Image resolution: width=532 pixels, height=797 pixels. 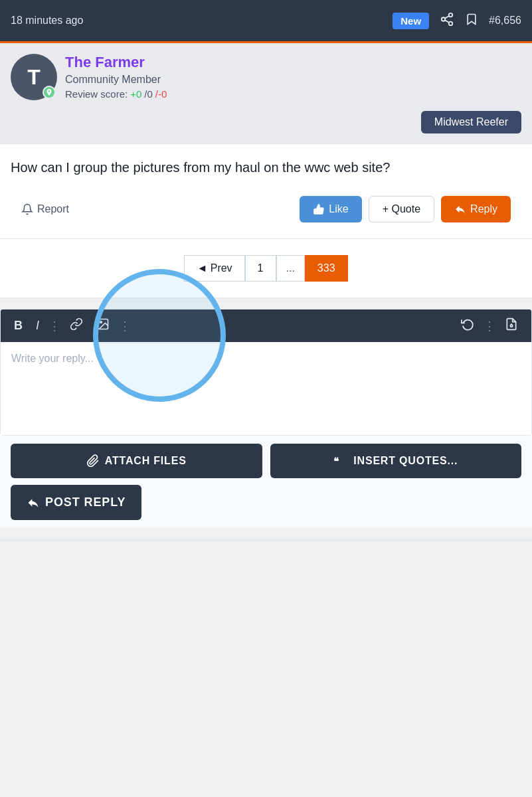 What do you see at coordinates (396, 461) in the screenshot?
I see `insert-quotes-button: ❝ INSERT QUOTES...` at bounding box center [396, 461].